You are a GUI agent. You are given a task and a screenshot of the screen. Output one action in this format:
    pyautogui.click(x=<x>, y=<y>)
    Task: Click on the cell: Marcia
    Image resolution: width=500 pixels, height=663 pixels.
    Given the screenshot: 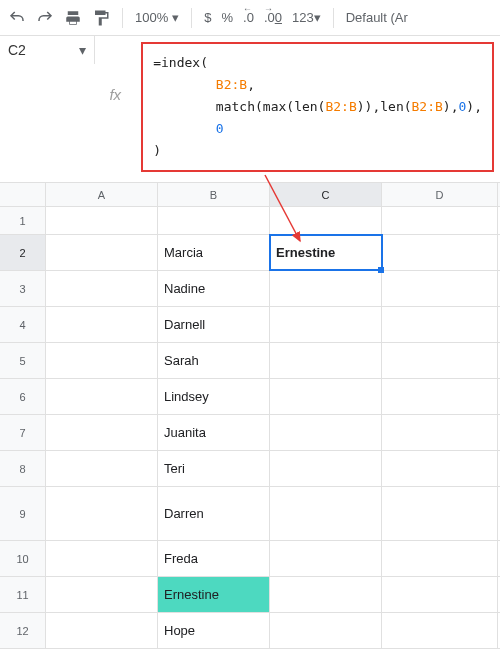 What is the action you would take?
    pyautogui.click(x=214, y=252)
    